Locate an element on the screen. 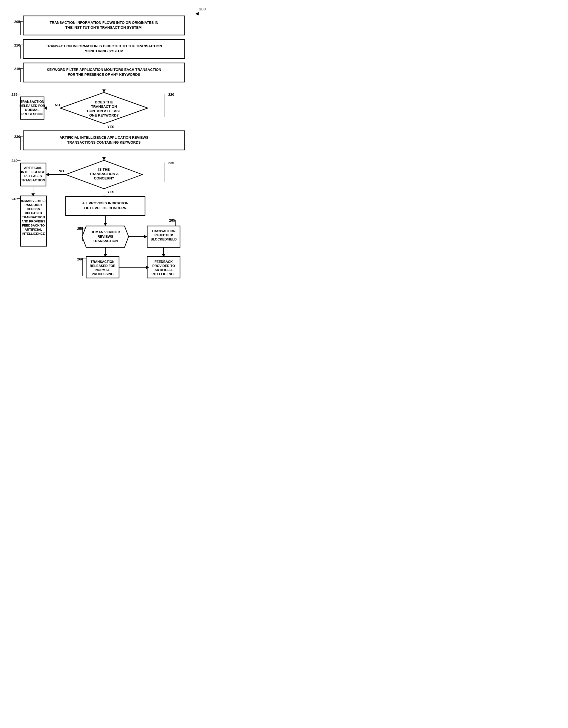  flowchart-svg: 200 ◄ 205 TRANSACTION INFORMATION FLOWS … is located at coordinates (107, 143).